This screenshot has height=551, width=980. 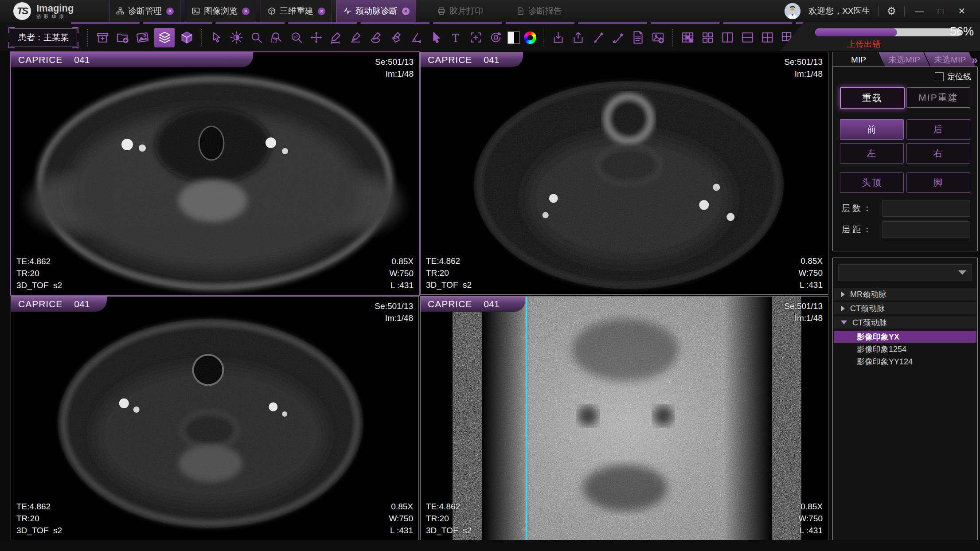 I want to click on mip-rebuild-button: MIP重建, so click(x=938, y=98).